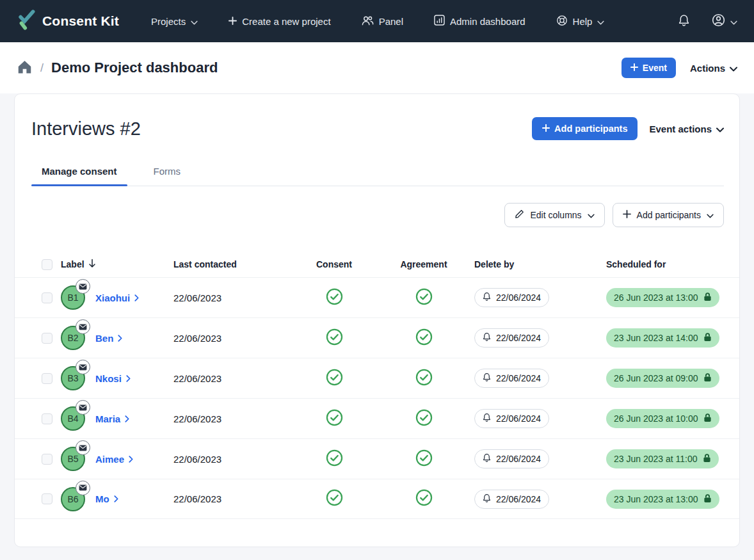 Image resolution: width=754 pixels, height=560 pixels. Describe the element at coordinates (725, 21) in the screenshot. I see `account-menu` at that location.